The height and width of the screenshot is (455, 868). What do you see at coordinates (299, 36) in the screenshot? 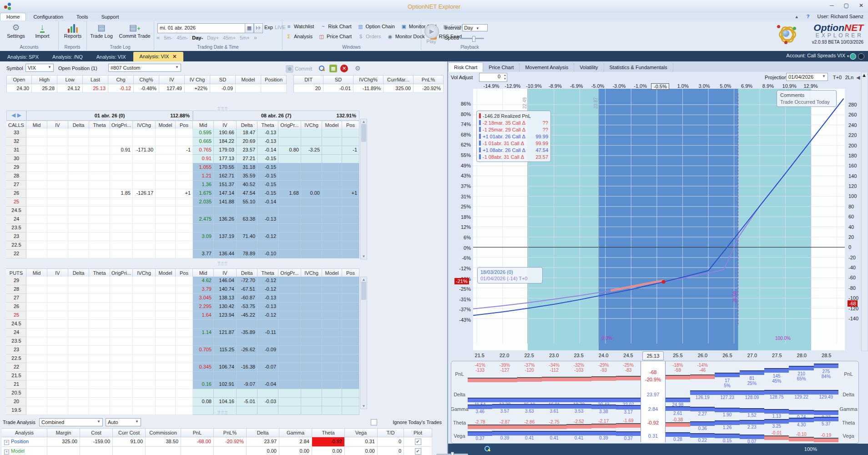
I see `windows-item-analysis: ΣAnalysis` at bounding box center [299, 36].